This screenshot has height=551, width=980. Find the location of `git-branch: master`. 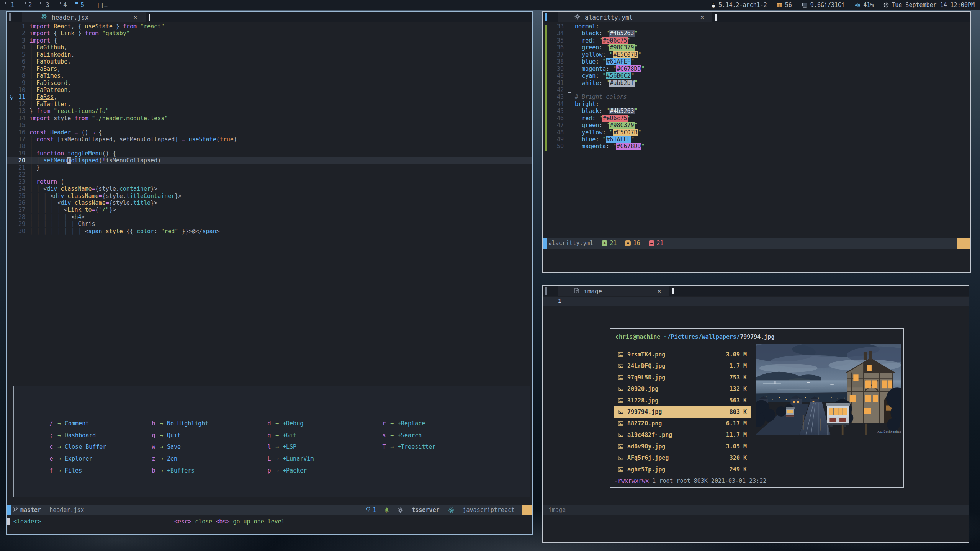

git-branch: master is located at coordinates (27, 510).